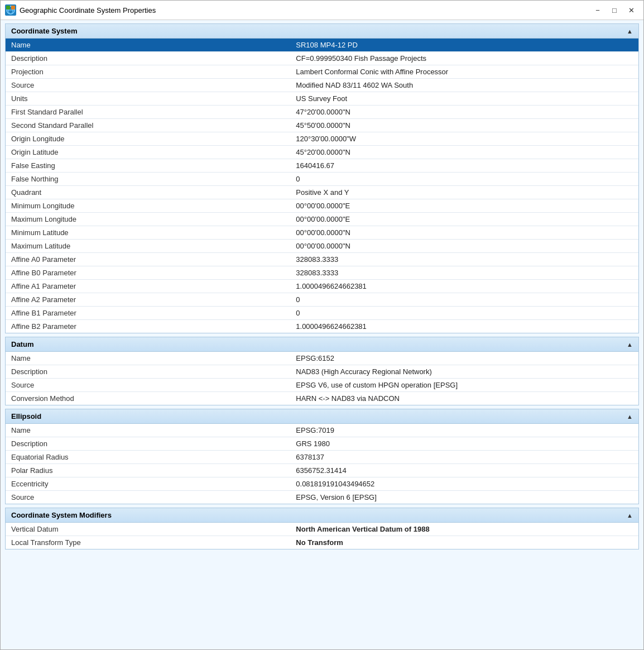  I want to click on section-header-coordinate-system: Coordinate System▲, so click(322, 31).